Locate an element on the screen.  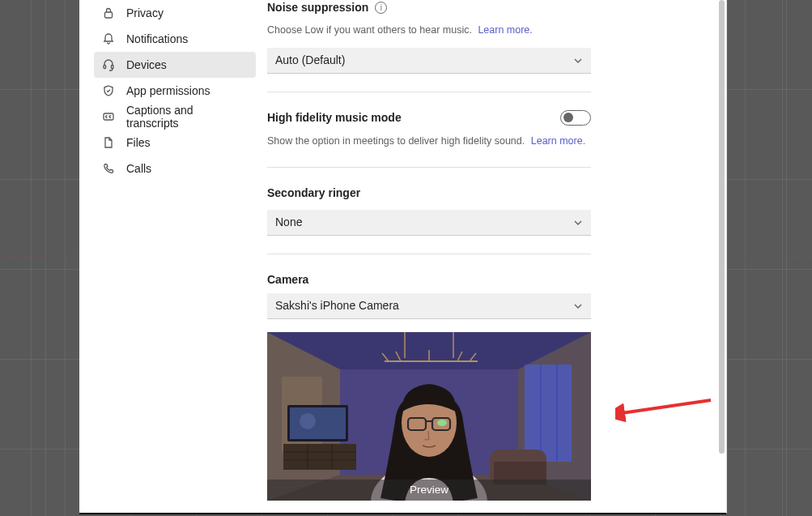
scrollbar-thumb is located at coordinates (722, 227).